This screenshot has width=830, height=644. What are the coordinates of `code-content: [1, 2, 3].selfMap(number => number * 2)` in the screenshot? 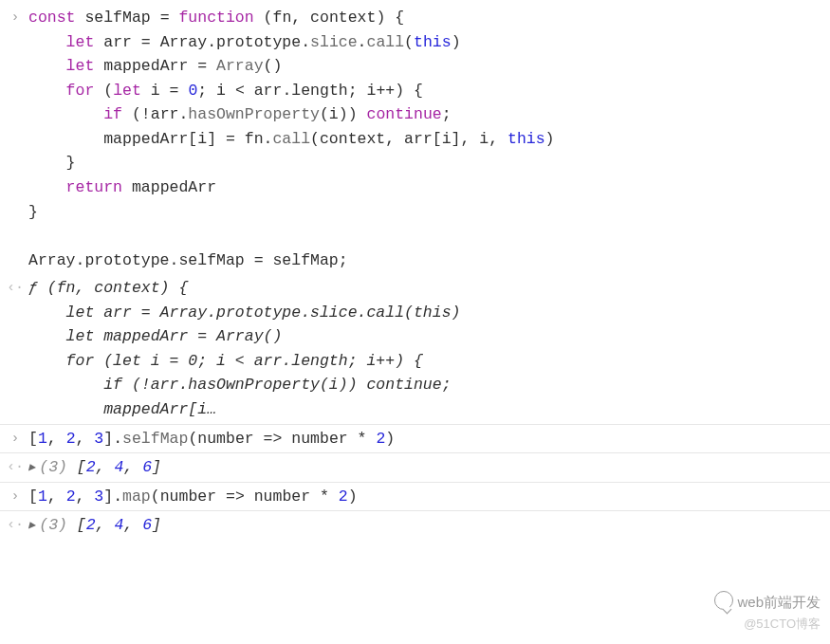 It's located at (427, 439).